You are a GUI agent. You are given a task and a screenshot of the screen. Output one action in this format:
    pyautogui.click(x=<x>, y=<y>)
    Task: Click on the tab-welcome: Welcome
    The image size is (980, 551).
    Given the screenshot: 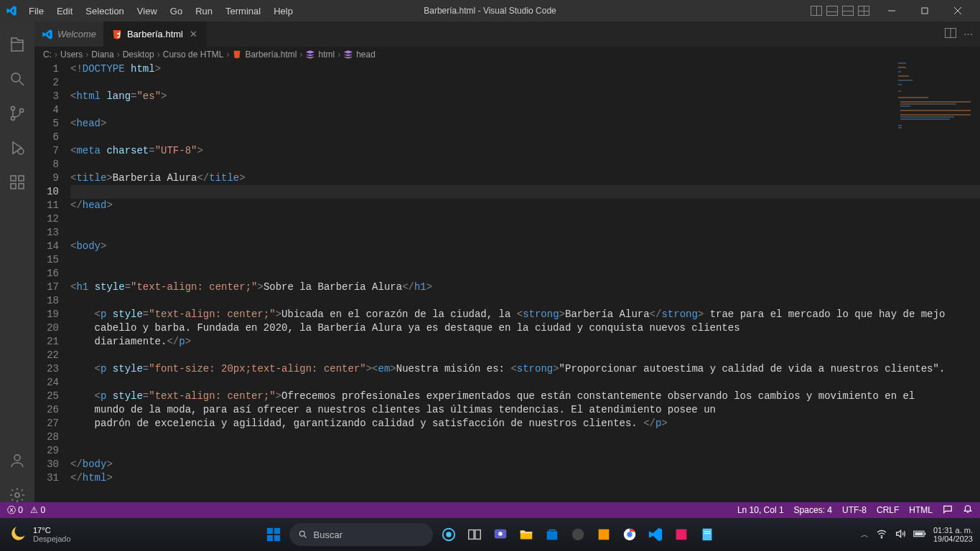 What is the action you would take?
    pyautogui.click(x=69, y=34)
    